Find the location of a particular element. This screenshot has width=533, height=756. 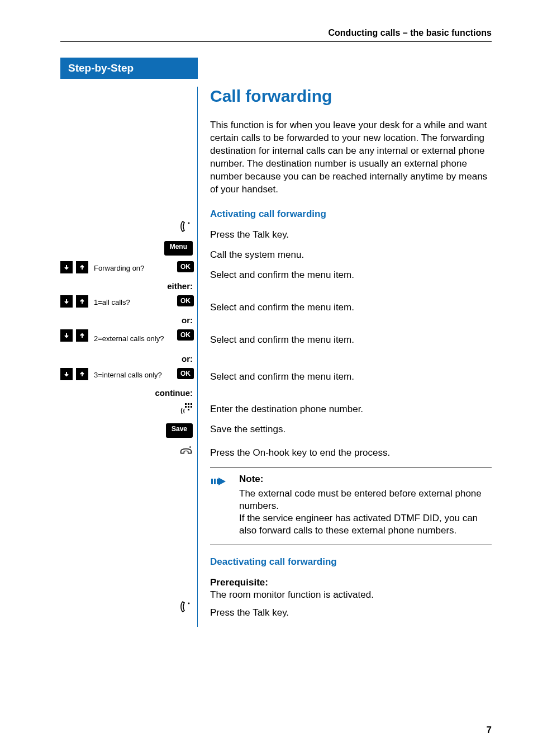

prereq-text: The room monitor function is activated. is located at coordinates (292, 595).